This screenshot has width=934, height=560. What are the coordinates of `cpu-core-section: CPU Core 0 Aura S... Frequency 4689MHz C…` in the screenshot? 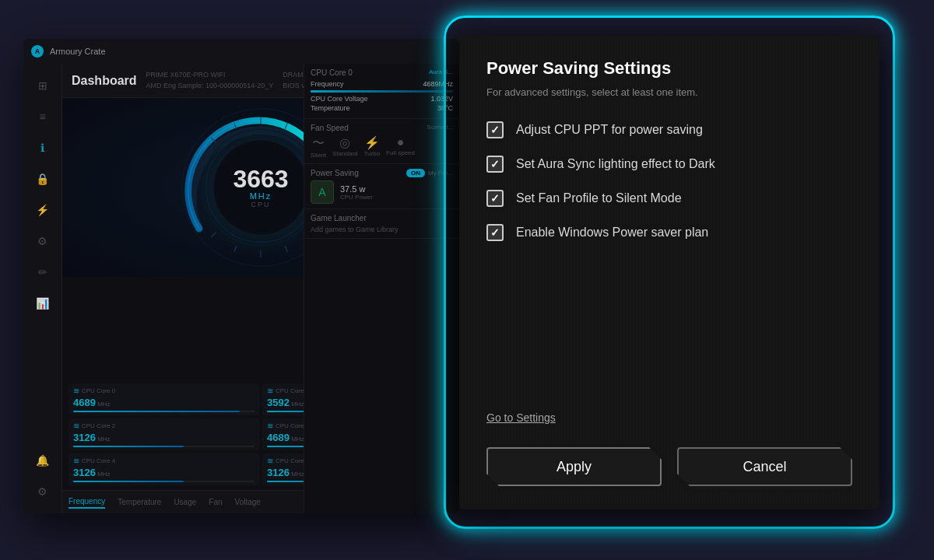 It's located at (381, 92).